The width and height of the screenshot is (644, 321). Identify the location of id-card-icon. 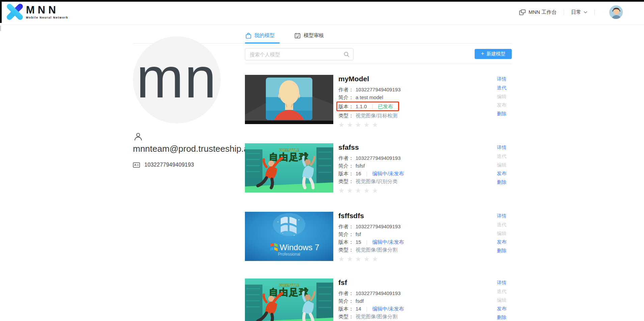
(136, 165).